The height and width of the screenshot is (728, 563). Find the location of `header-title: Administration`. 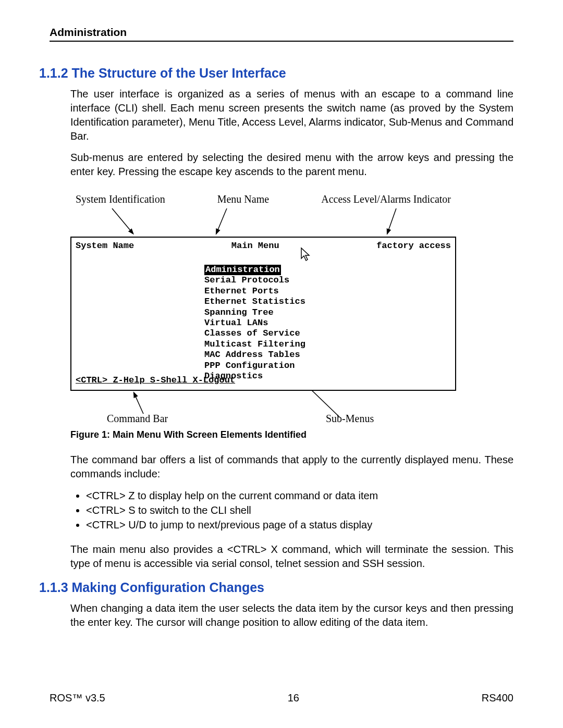

header-title: Administration is located at coordinates (88, 32).